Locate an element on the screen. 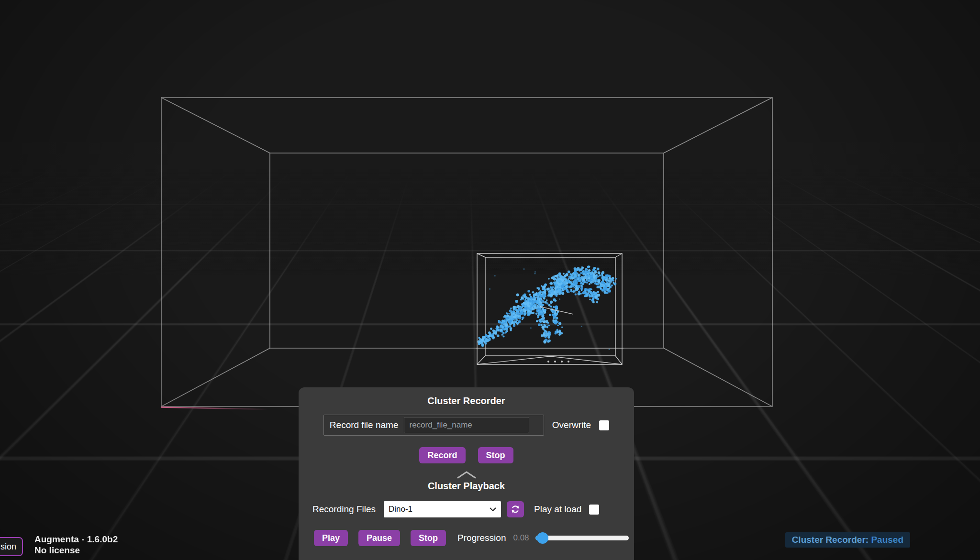 The height and width of the screenshot is (560, 980). progression-value: 0.08 is located at coordinates (521, 538).